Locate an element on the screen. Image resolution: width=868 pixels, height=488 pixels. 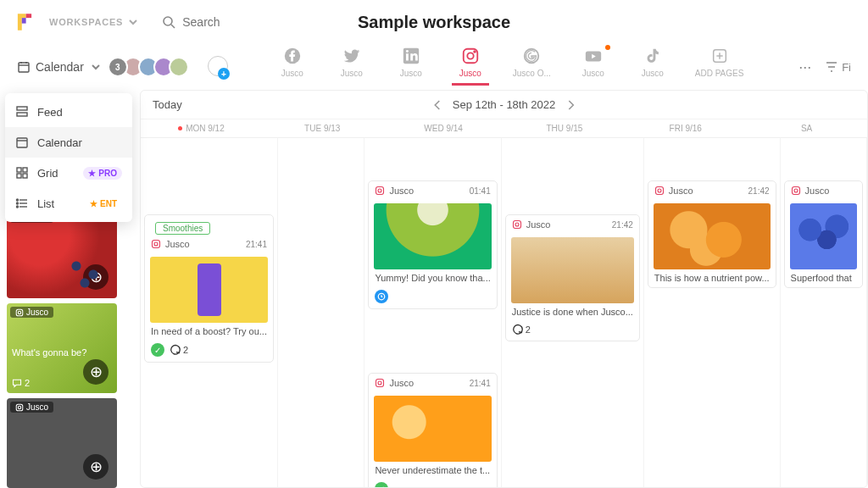
day-header: FRI 9/16 is located at coordinates (685, 129).